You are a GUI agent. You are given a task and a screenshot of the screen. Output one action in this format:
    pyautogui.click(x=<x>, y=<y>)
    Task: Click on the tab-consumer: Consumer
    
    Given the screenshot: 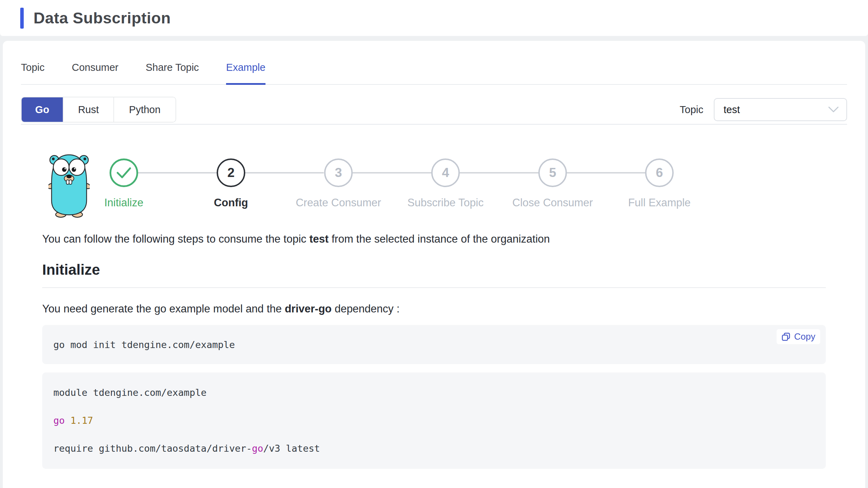 What is the action you would take?
    pyautogui.click(x=95, y=73)
    